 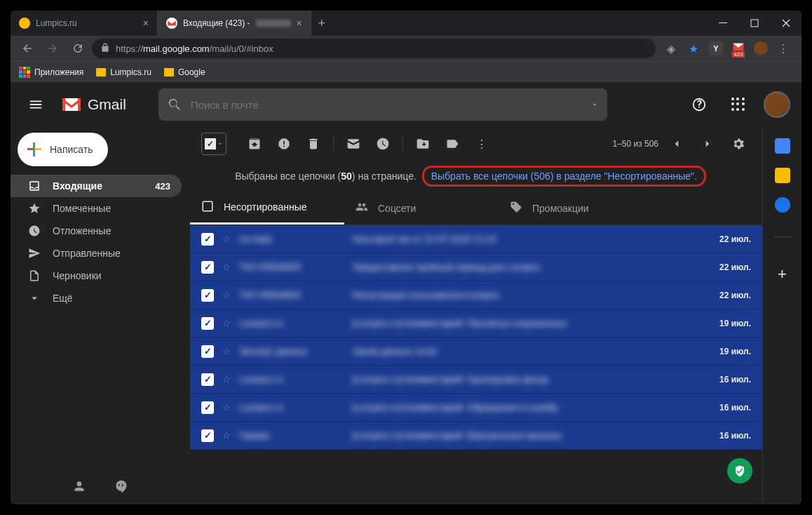 I want to click on new-tab-button: +, so click(x=322, y=23).